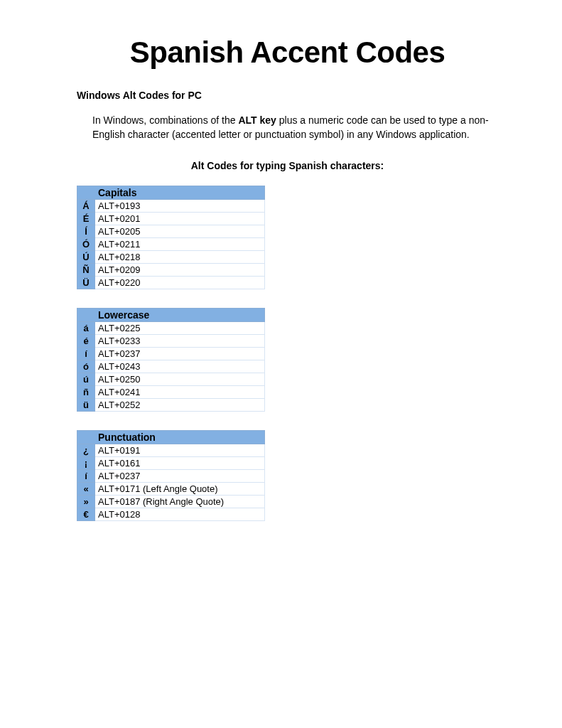 This screenshot has width=562, height=728. What do you see at coordinates (171, 360) in the screenshot?
I see `alt-code-table: LowercaseáALT+0225éALT+0233íALT+0237óALT…` at bounding box center [171, 360].